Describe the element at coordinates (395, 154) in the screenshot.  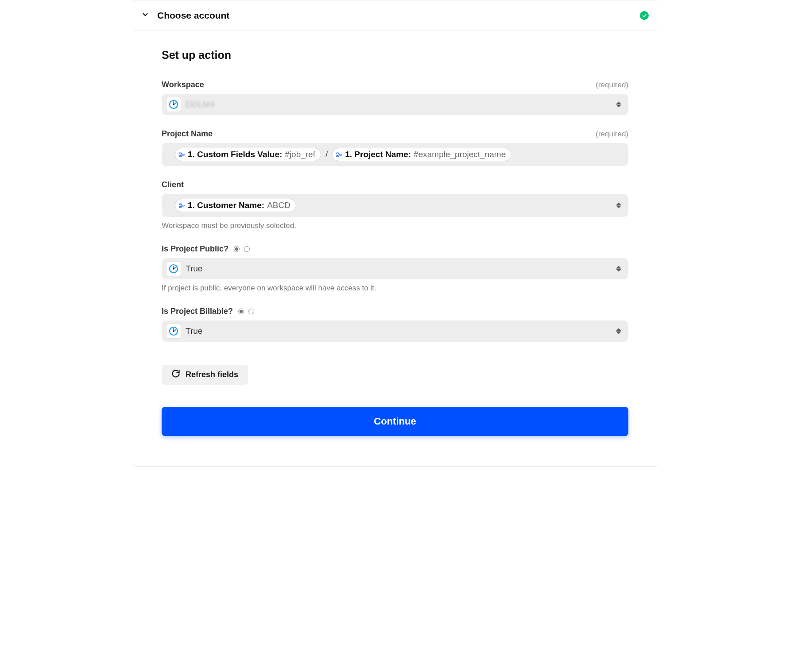
I see `project-name-input: 1. Custom Fields Value: #job_ref / 1. Pr…` at that location.